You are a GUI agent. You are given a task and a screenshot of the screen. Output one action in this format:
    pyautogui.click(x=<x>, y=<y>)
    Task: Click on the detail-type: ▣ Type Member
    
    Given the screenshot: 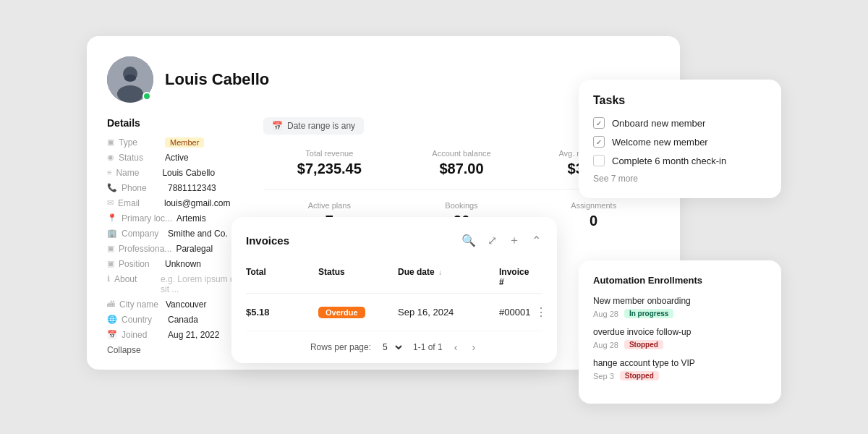 What is the action you would take?
    pyautogui.click(x=179, y=142)
    